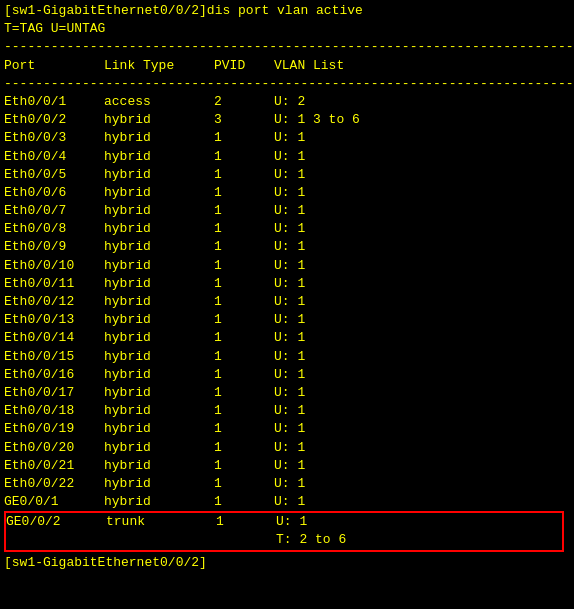 This screenshot has height=609, width=574. What do you see at coordinates (54, 193) in the screenshot?
I see `cell-port: Eth0/0/6` at bounding box center [54, 193].